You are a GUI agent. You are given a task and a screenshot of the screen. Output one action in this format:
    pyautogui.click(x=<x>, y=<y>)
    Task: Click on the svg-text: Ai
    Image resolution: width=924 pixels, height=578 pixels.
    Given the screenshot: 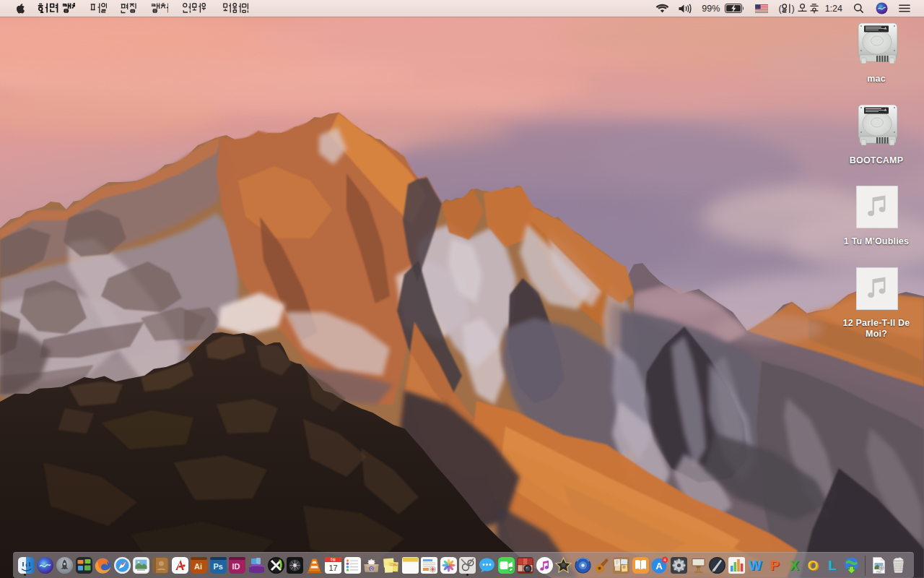 What is the action you would take?
    pyautogui.click(x=198, y=566)
    